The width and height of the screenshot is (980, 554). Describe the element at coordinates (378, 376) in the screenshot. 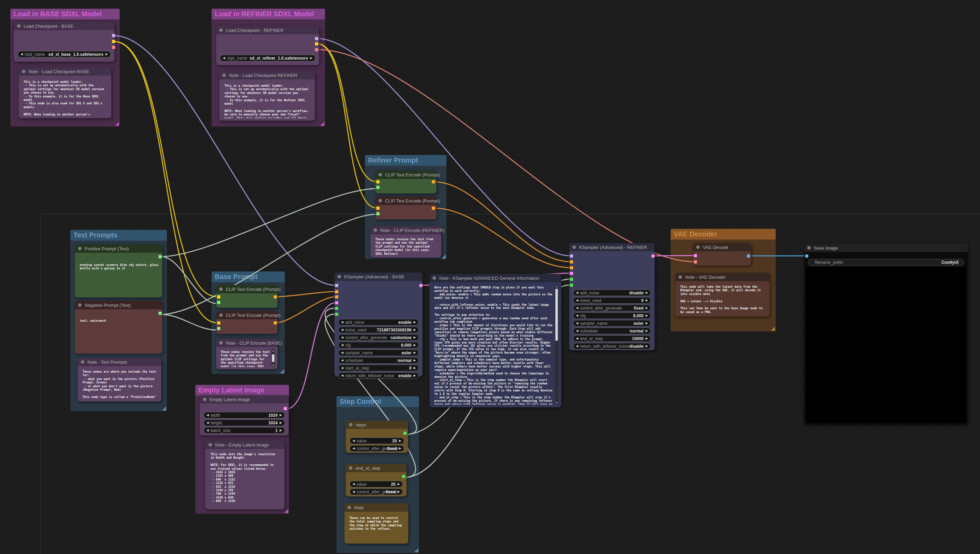

I see `widget-return-with-leftover-noise: ◀return_with_leftover_noiseenable▶` at that location.